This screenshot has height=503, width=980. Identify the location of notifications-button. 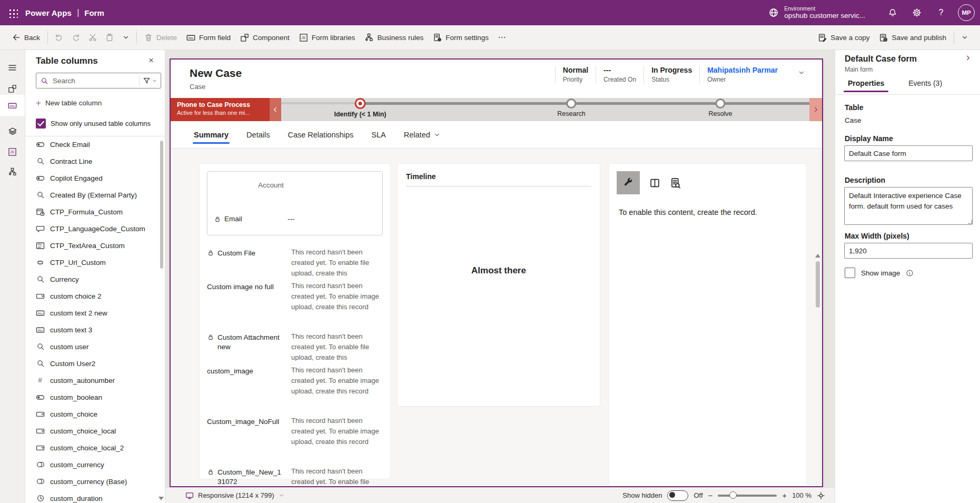
(893, 13).